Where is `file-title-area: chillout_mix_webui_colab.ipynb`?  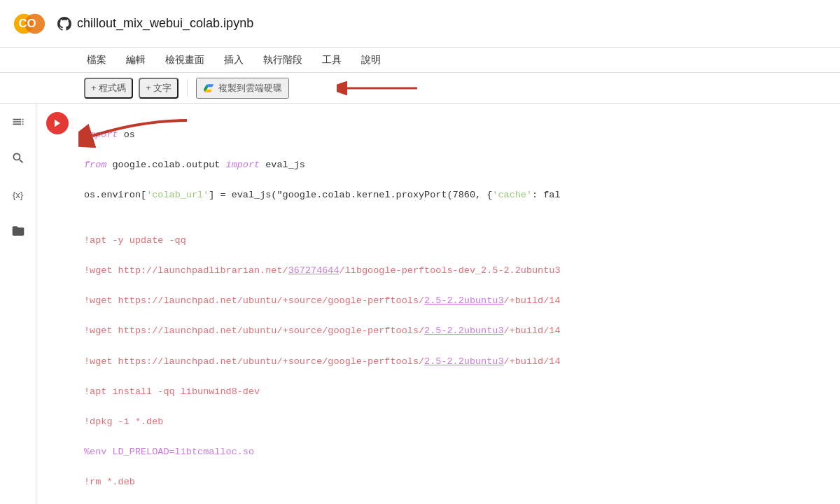 file-title-area: chillout_mix_webui_colab.ipynb is located at coordinates (155, 24).